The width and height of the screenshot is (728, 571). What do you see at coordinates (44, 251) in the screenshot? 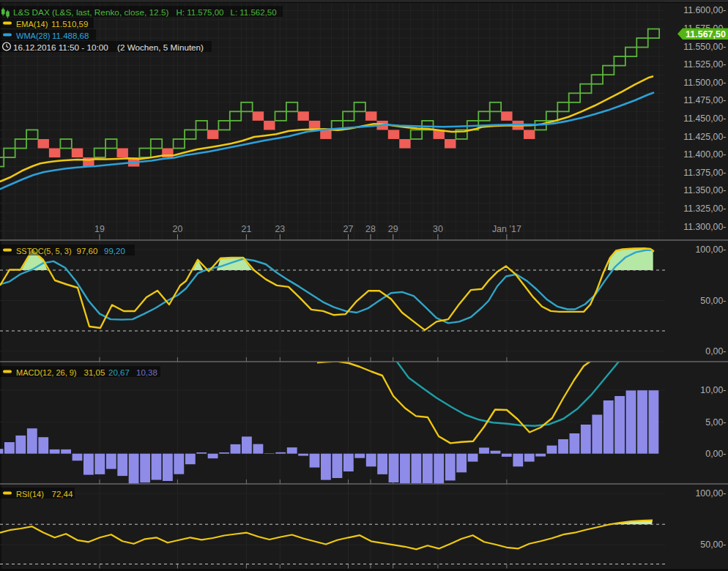
I see `svg-text: SSTOC(5, 5, 3)` at bounding box center [44, 251].